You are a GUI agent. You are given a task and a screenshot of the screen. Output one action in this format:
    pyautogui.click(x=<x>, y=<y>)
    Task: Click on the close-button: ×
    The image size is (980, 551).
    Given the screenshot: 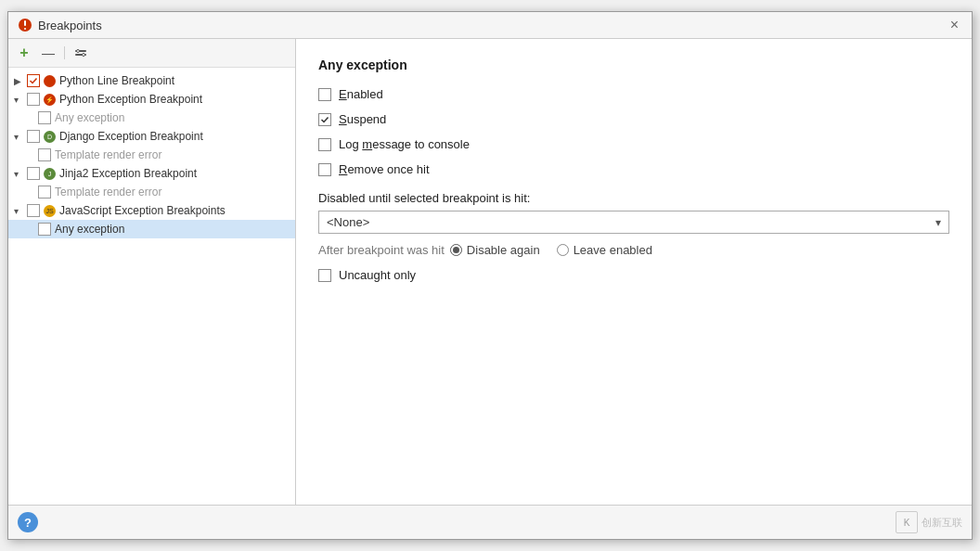 What is the action you would take?
    pyautogui.click(x=954, y=25)
    